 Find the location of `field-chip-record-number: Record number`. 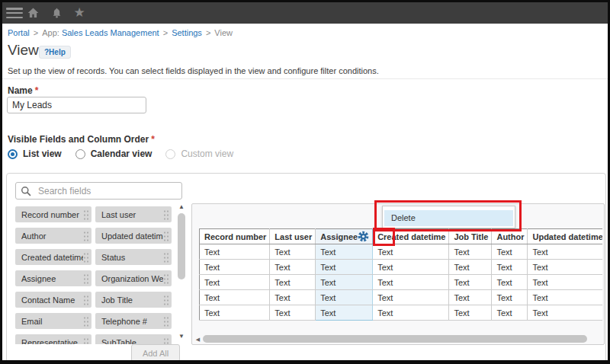

field-chip-record-number: Record number is located at coordinates (53, 215).